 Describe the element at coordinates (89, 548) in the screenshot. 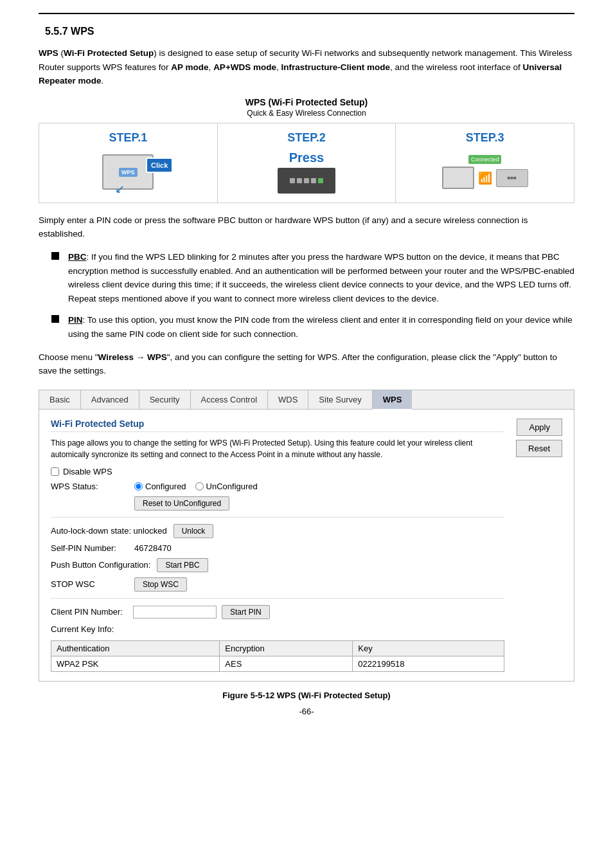

I see `self-pin-label: Self-PIN Number:` at that location.